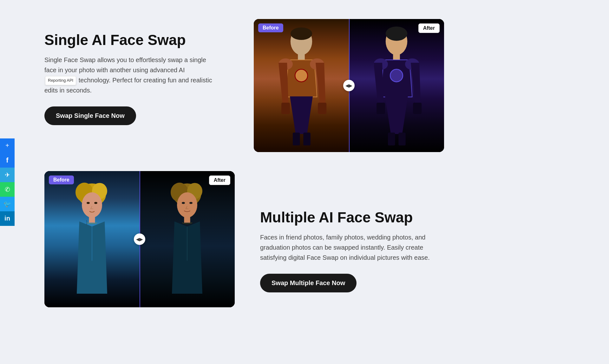 Image resolution: width=609 pixels, height=364 pixels. I want to click on reporting-api-tooltip: Reporting API, so click(61, 80).